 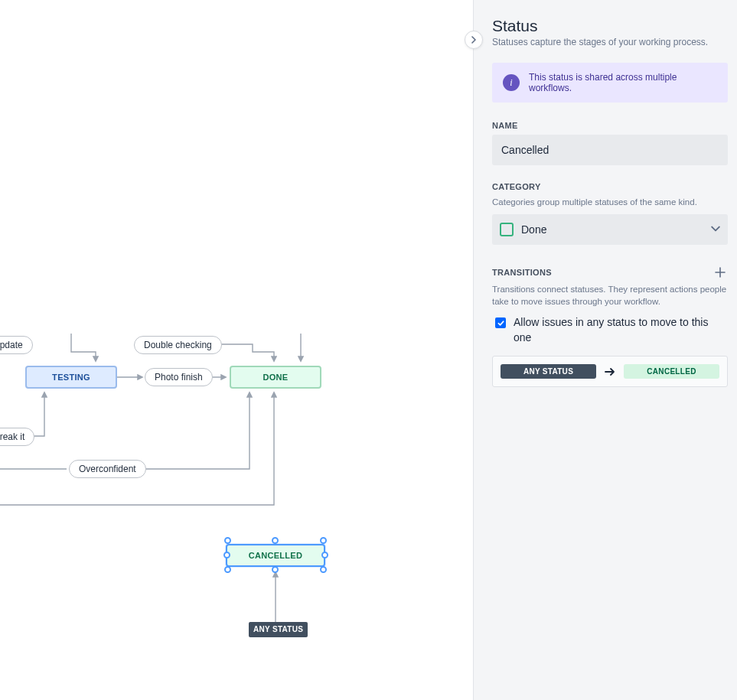 I want to click on allow-any-label: Allow issues in any status to move to th…, so click(x=621, y=330).